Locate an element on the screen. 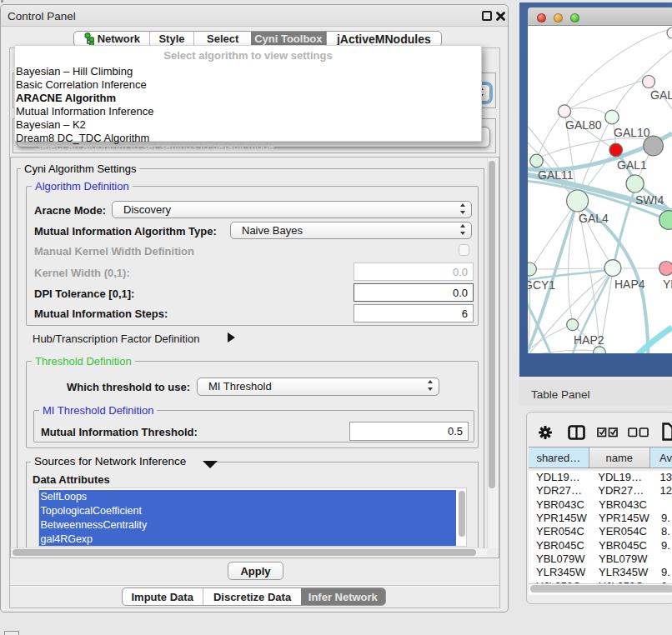 The height and width of the screenshot is (635, 672). svg-text: GAL11 is located at coordinates (555, 175).